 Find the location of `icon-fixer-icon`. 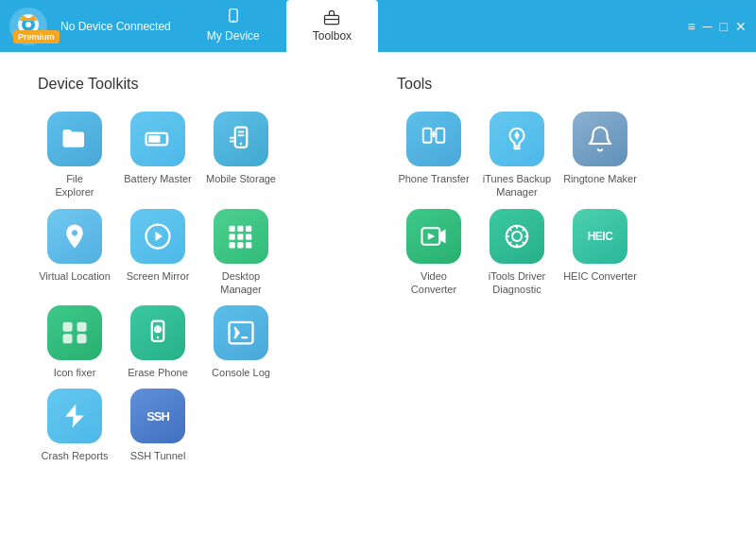

icon-fixer-icon is located at coordinates (75, 333).